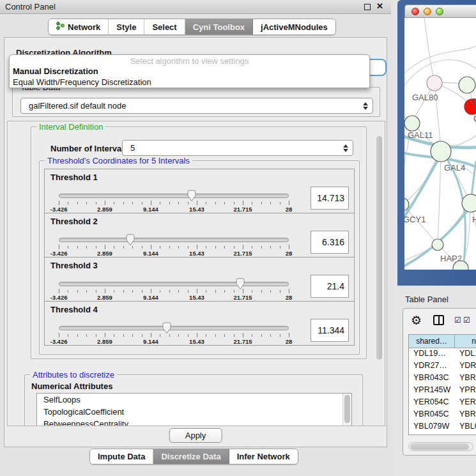 This screenshot has height=476, width=476. What do you see at coordinates (465, 391) in the screenshot?
I see `table-cell: YPR1` at bounding box center [465, 391].